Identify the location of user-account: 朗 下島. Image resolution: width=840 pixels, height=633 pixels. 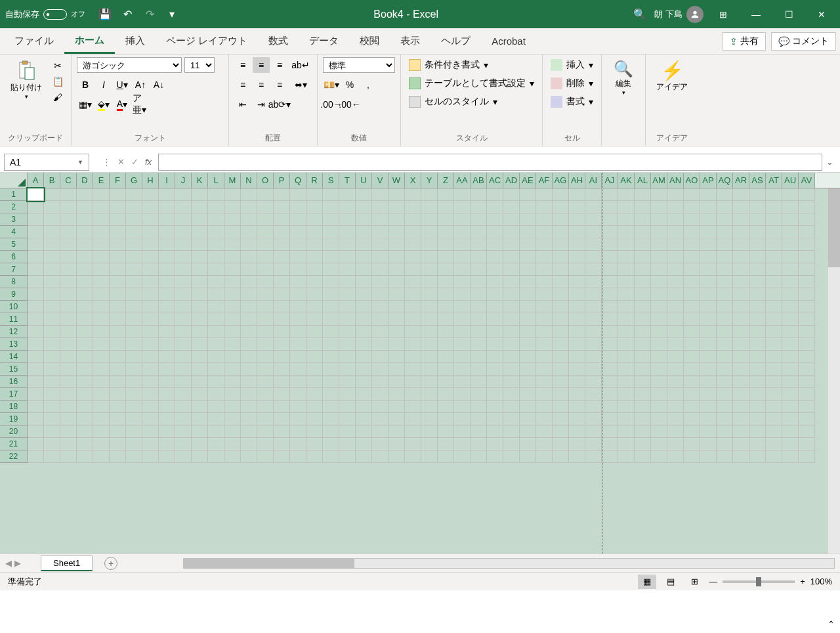
(679, 14).